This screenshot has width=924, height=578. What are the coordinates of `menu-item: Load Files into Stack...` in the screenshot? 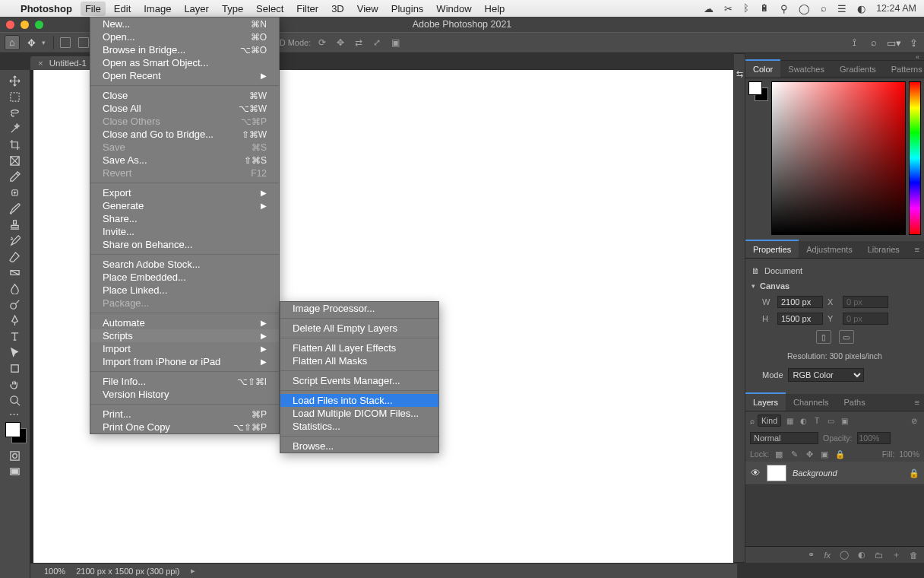 It's located at (359, 400).